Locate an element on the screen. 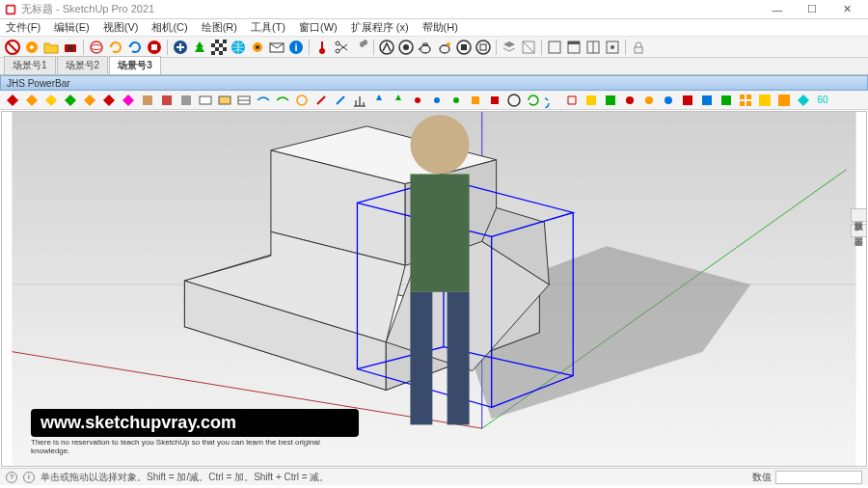 This screenshot has width=868, height=488. menu-edit: 编辑(E) is located at coordinates (71, 27).